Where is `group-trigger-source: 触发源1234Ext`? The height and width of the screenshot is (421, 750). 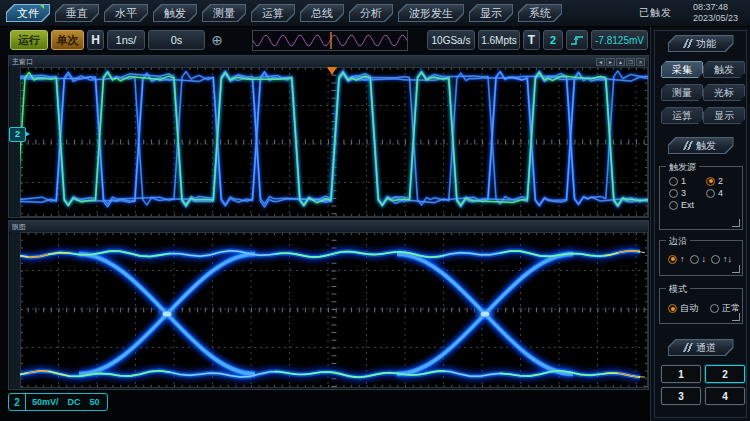 group-trigger-source: 触发源1234Ext is located at coordinates (701, 198).